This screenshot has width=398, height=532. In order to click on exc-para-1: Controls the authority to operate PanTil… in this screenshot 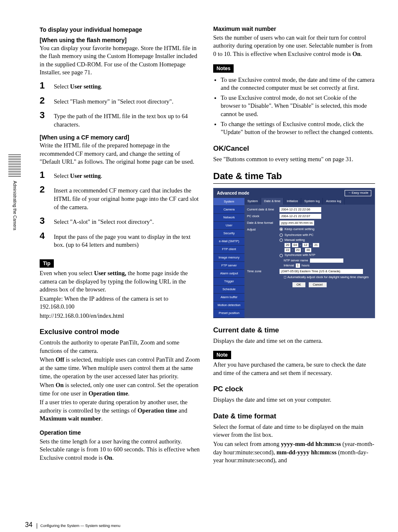, I will do `click(121, 347)`.